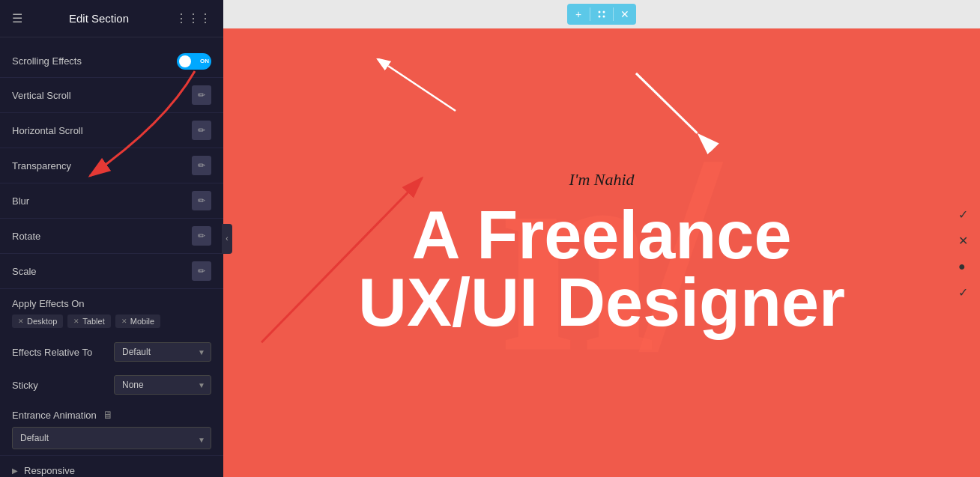  What do you see at coordinates (112, 413) in the screenshot?
I see `entrance-animation-row: Entrance Animation 🖥` at bounding box center [112, 413].